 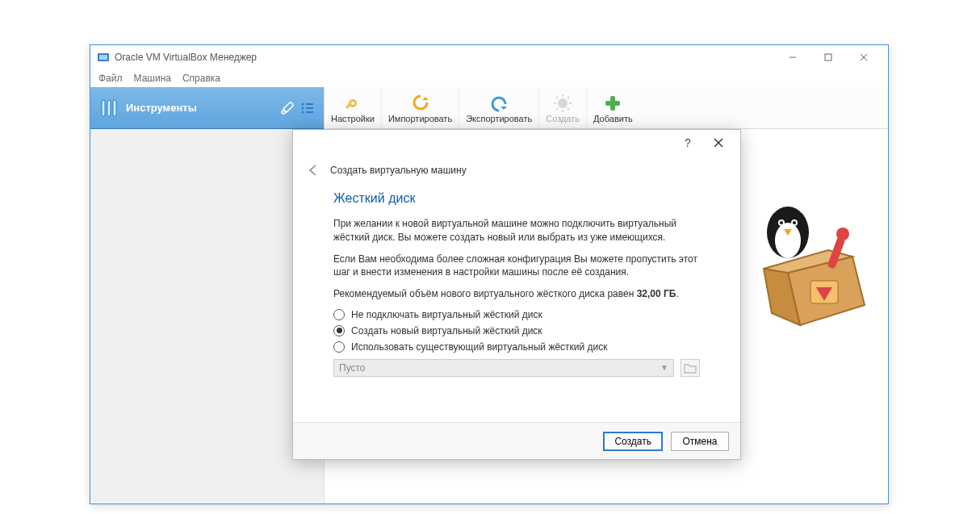 What do you see at coordinates (445, 57) in the screenshot?
I see `window-title: Oracle VM VirtualBox Менеджер` at bounding box center [445, 57].